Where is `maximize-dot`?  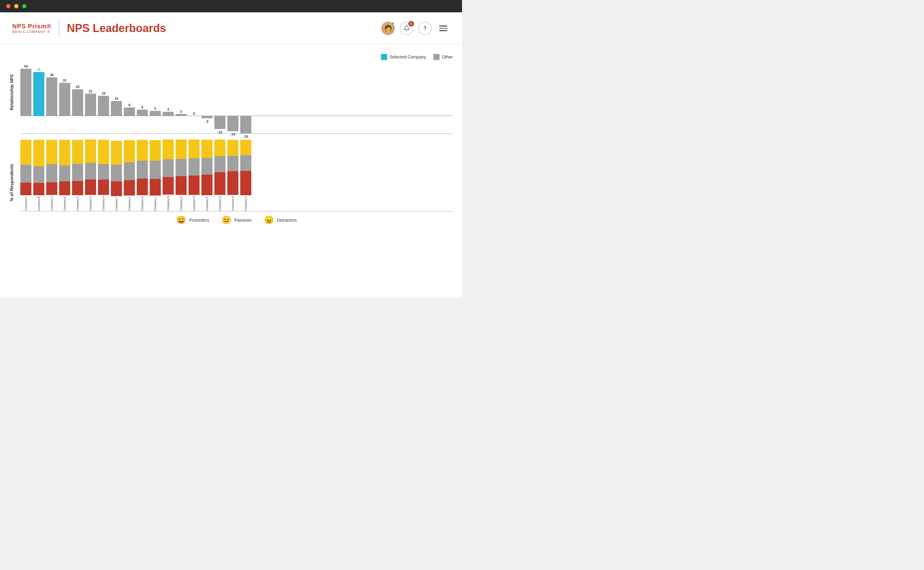
maximize-dot is located at coordinates (24, 6).